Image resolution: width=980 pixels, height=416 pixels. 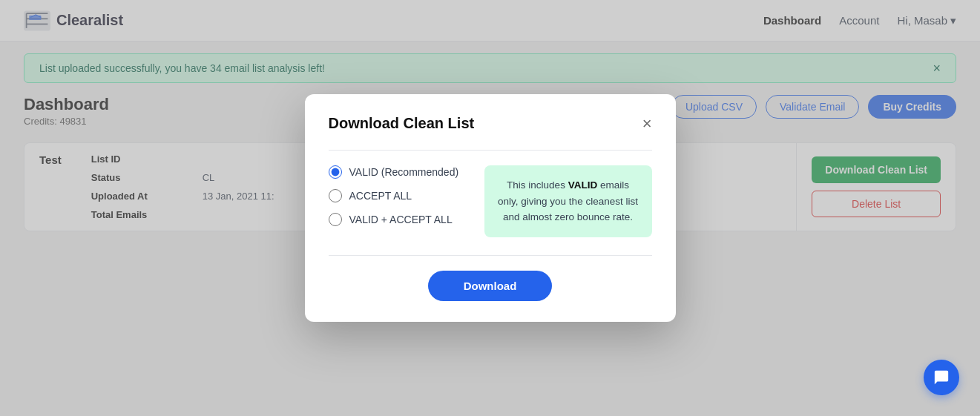 I want to click on option-valid-accept-all: VALID + ACCEPT ALL, so click(x=401, y=219).